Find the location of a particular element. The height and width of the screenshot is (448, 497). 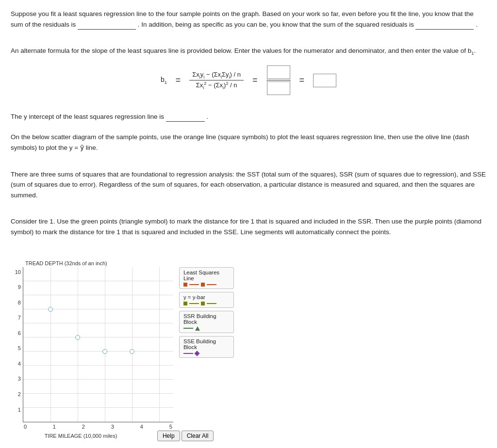

x-label-5: 5 is located at coordinates (171, 427).